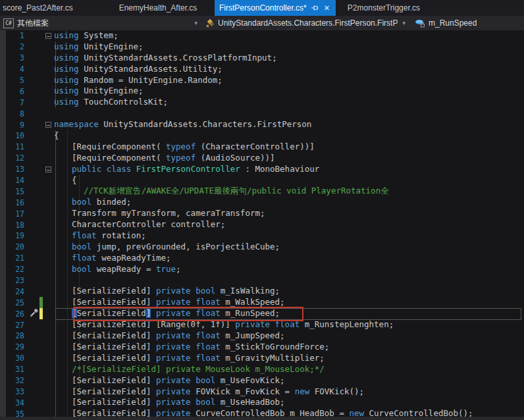 Image resolution: width=524 pixels, height=420 pixels. What do you see at coordinates (192, 348) in the screenshot?
I see `code-text: [SerializeField] private float m_StickTo…` at bounding box center [192, 348].